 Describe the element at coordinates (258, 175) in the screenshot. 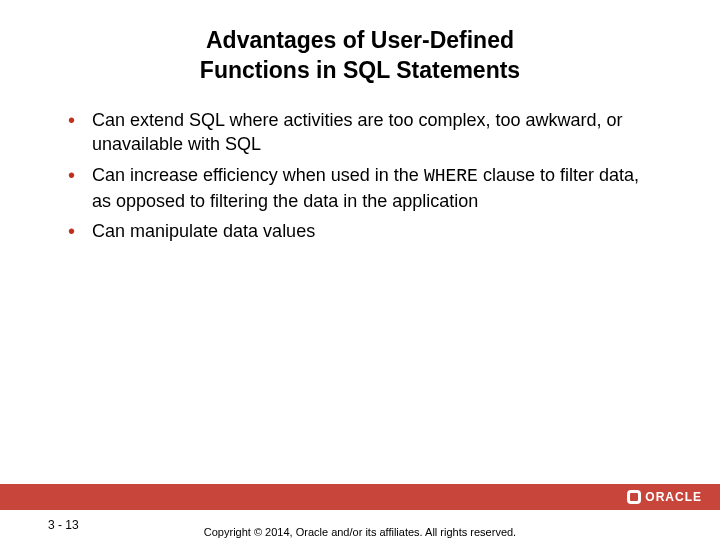

I see `bullet-text: Can increase efficiency when used in the` at that location.